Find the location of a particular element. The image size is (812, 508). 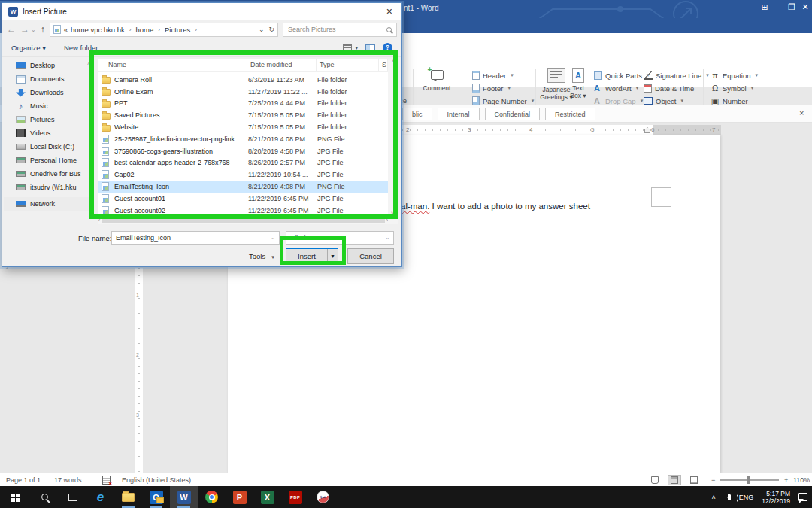

date-time-button: Date & Time is located at coordinates (669, 88).